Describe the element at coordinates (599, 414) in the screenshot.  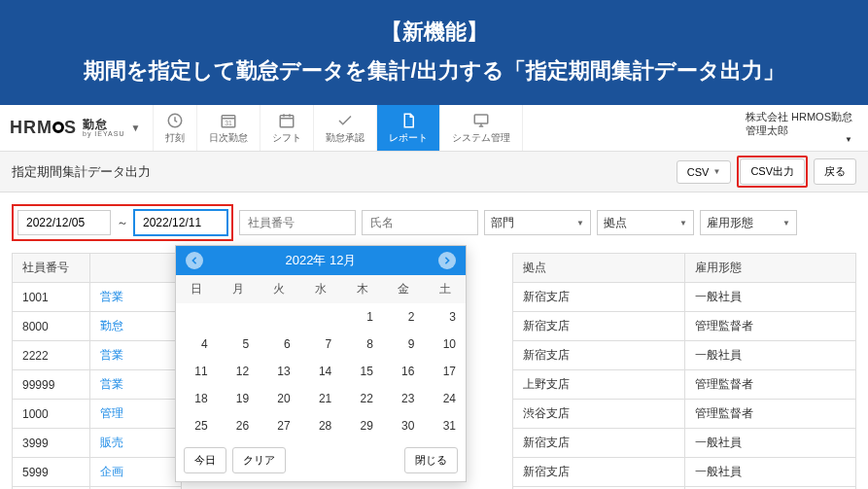
I see `cell-site: 渋谷支店` at that location.